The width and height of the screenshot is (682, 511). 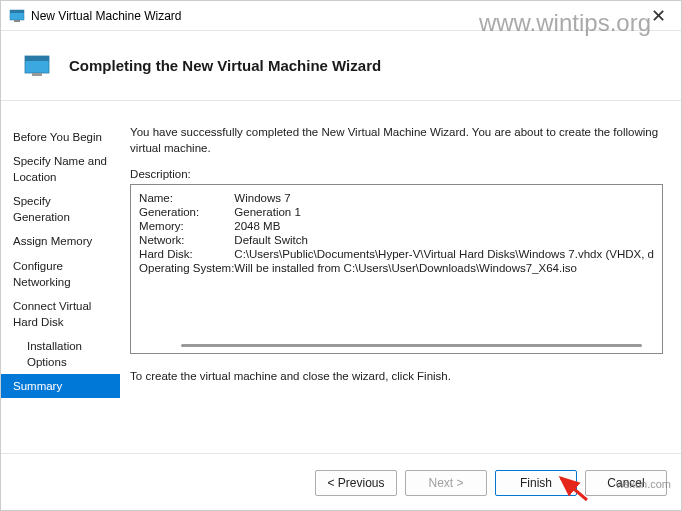 What do you see at coordinates (60, 169) in the screenshot?
I see `step-specify-name: Specify Name and Location` at bounding box center [60, 169].